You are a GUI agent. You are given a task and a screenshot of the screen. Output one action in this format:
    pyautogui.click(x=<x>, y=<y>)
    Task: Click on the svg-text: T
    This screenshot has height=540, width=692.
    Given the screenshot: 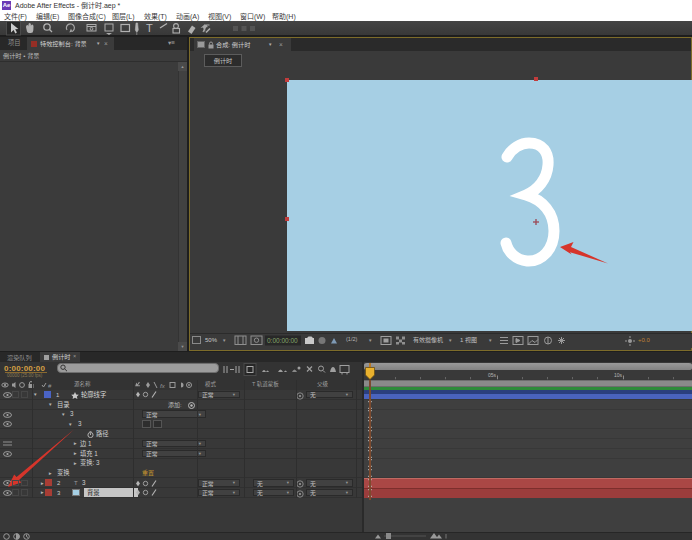 What is the action you would take?
    pyautogui.click(x=150, y=28)
    